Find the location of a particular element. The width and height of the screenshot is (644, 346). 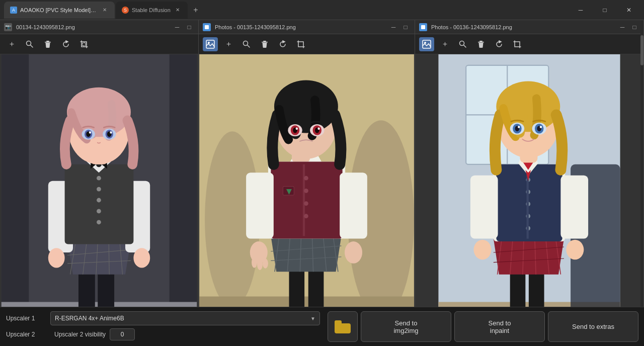

panel1-title: 00134-1243095812.png is located at coordinates (92, 27).